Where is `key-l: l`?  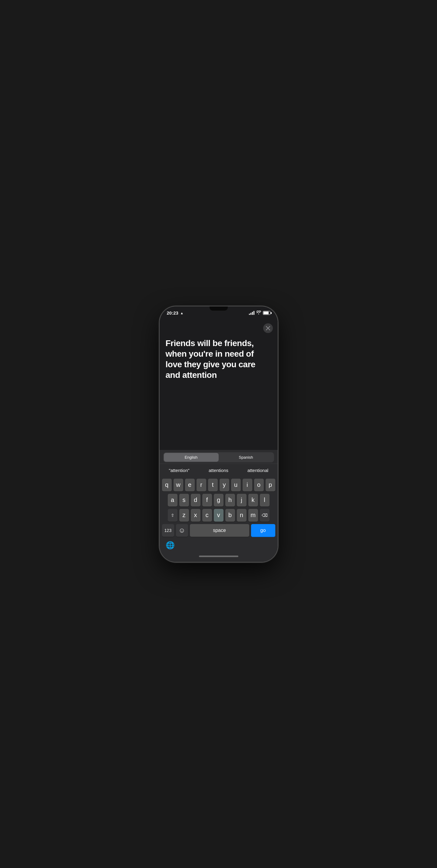
key-l: l is located at coordinates (265, 500).